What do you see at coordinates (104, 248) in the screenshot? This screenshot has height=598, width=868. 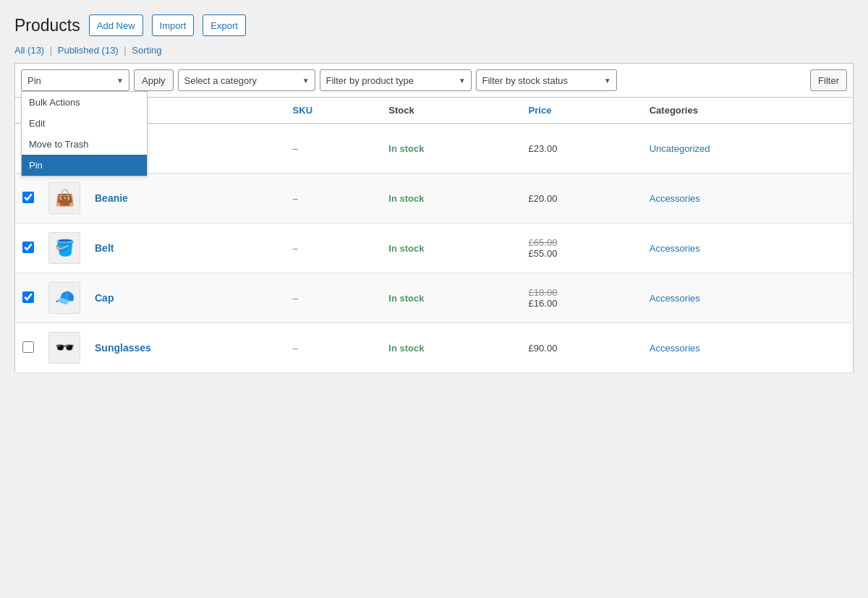 I see `product-name-link: Belt` at bounding box center [104, 248].